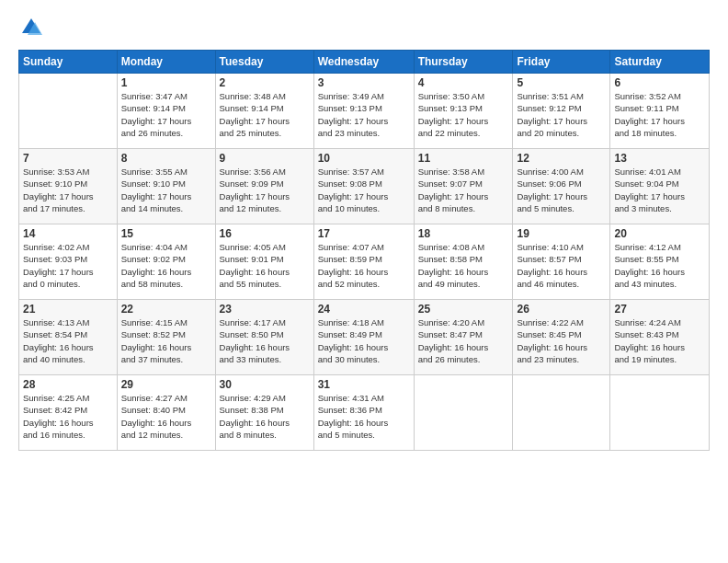  I want to click on day-number: 20, so click(660, 234).